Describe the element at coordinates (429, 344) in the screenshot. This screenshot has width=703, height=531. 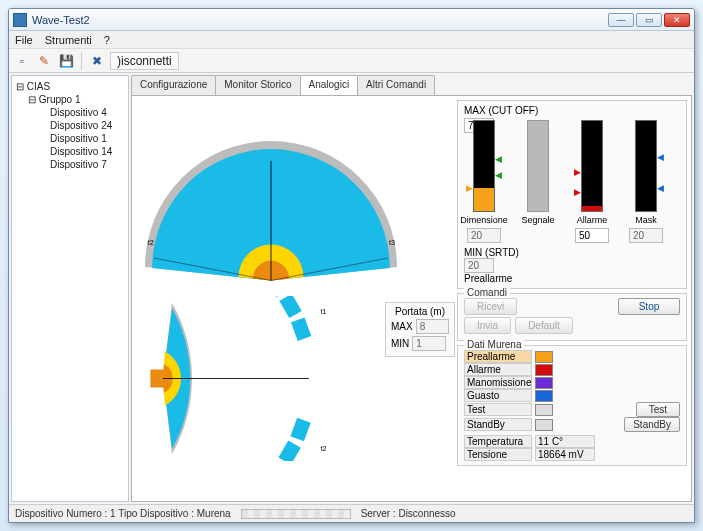
I see `portata-min-input: 1` at that location.